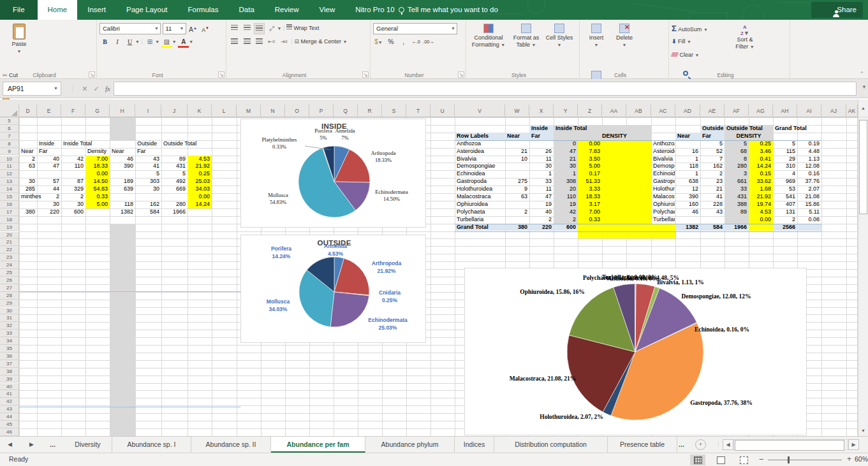 This screenshot has width=868, height=466. Describe the element at coordinates (284, 42) in the screenshot. I see `increase-indent-button: ⇥≡` at that location.